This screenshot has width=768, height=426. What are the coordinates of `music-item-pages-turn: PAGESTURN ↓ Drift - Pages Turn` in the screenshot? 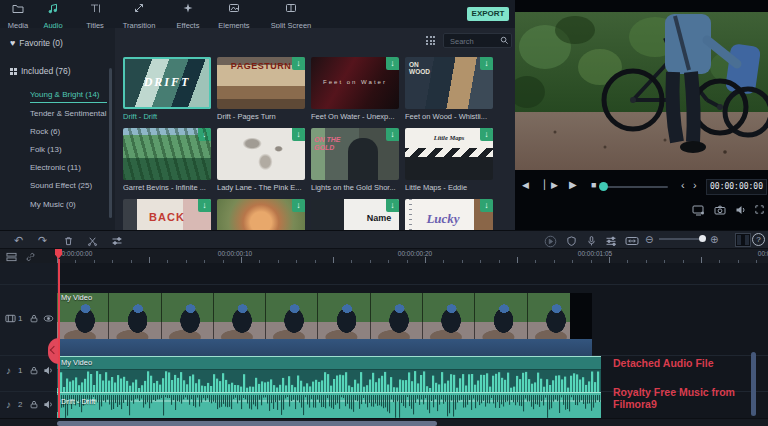 It's located at (261, 89).